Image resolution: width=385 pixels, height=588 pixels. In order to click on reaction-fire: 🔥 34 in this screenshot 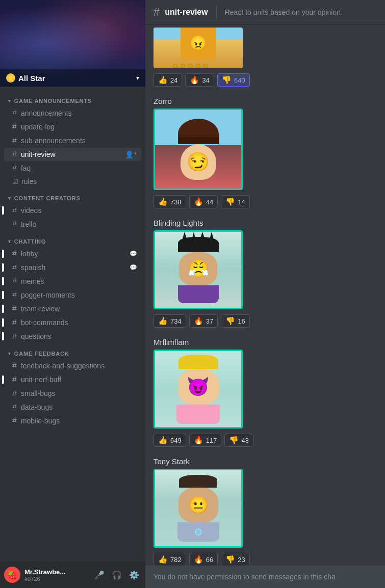, I will do `click(199, 80)`.